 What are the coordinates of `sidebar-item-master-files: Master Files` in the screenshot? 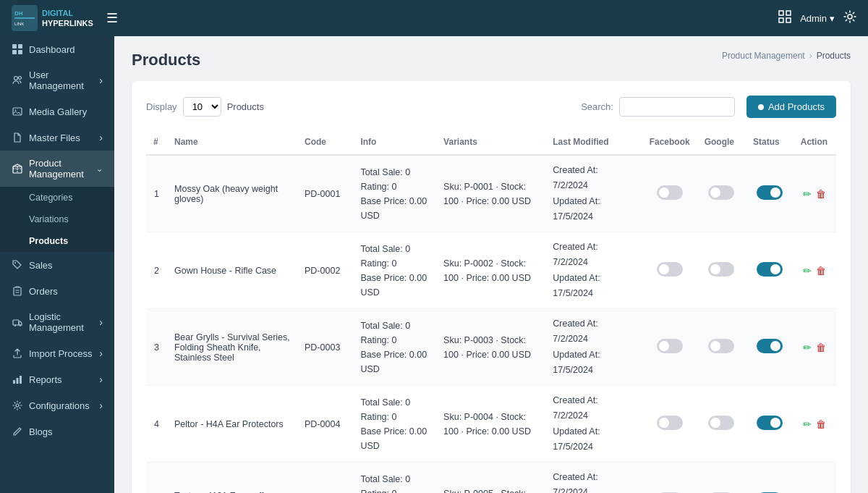 It's located at (57, 138).